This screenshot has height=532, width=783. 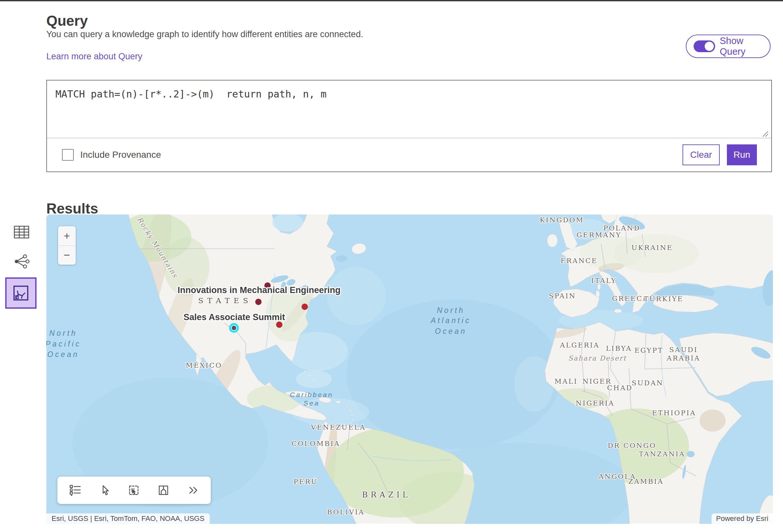 What do you see at coordinates (63, 354) in the screenshot?
I see `label-north-pacific-3: Ocean` at bounding box center [63, 354].